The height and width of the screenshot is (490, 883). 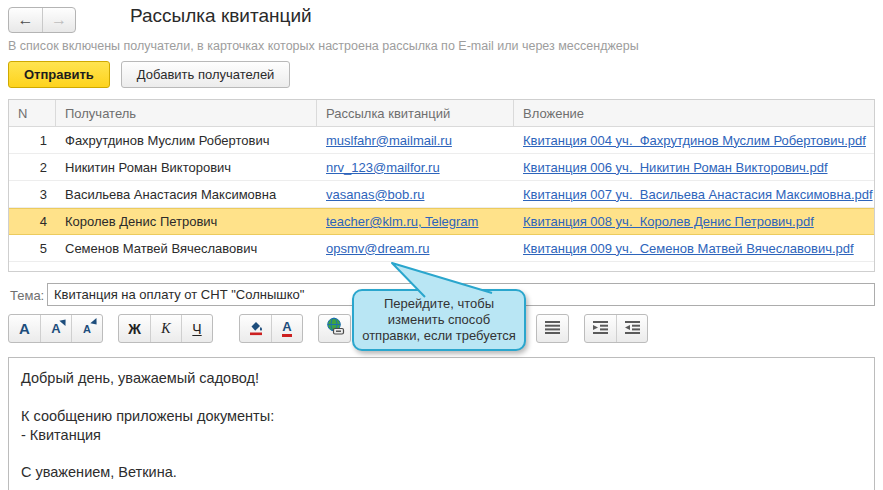 What do you see at coordinates (149, 74) in the screenshot?
I see `actions-bar: Отправить Добавить получателей` at bounding box center [149, 74].